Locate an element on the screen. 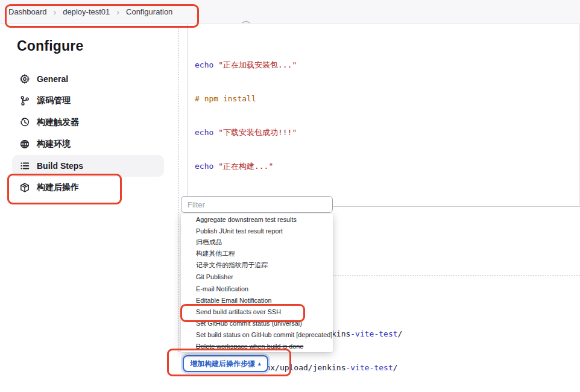  list-icon is located at coordinates (25, 166).